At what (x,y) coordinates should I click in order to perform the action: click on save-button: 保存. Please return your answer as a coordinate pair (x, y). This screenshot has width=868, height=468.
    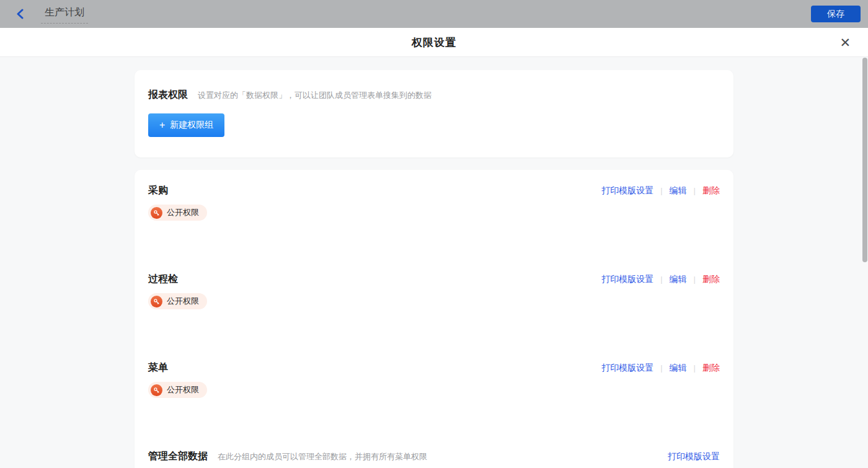
    Looking at the image, I should click on (836, 14).